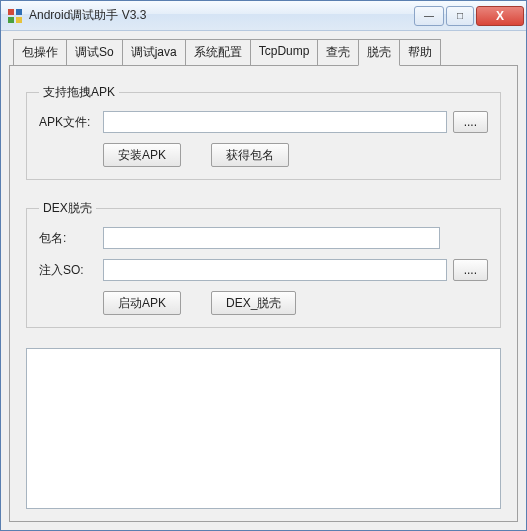 This screenshot has height=531, width=527. I want to click on launch-apk-button: 启动APK, so click(142, 303).